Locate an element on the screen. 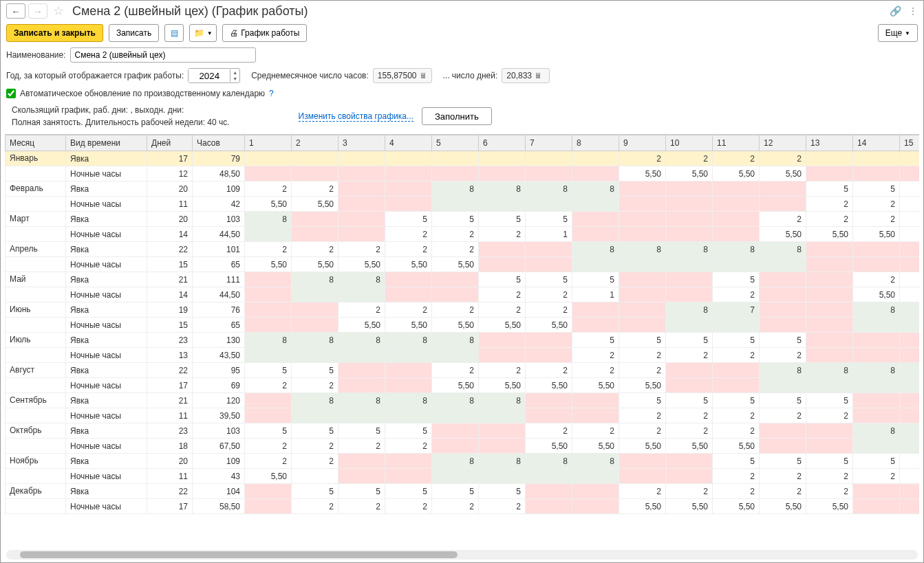 The image size is (924, 563). col-type: Вид времени is located at coordinates (107, 143).